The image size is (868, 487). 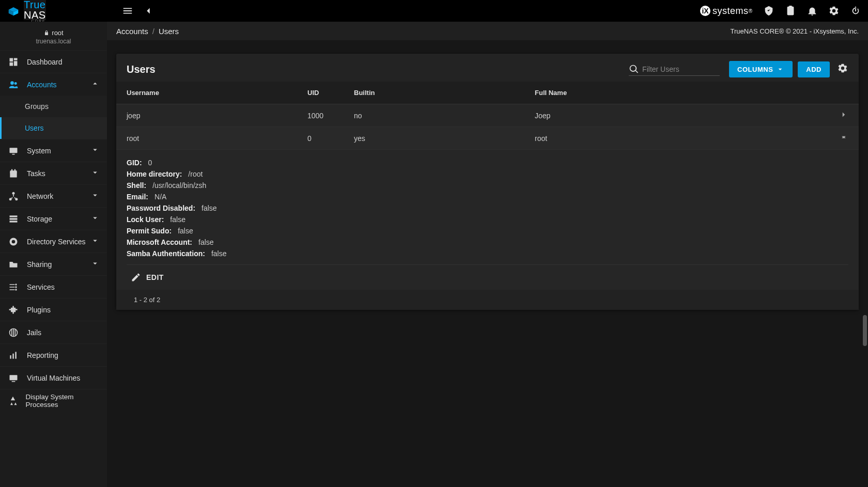 What do you see at coordinates (54, 355) in the screenshot?
I see `sidebar-item-reporting: Reporting` at bounding box center [54, 355].